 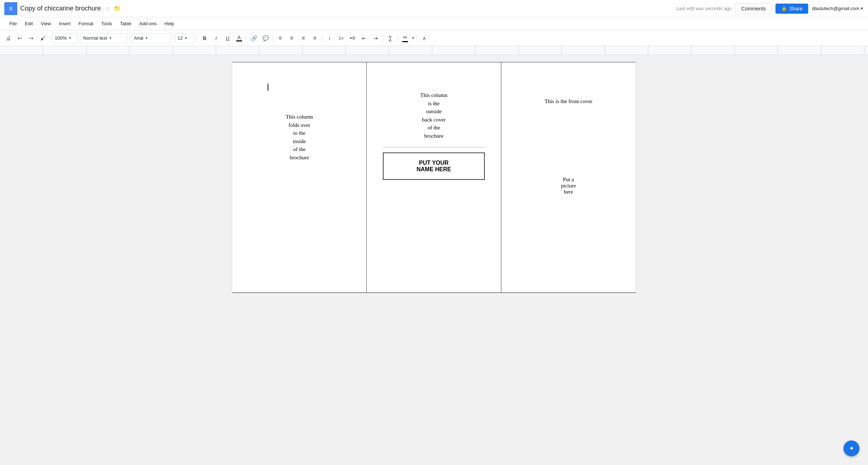 What do you see at coordinates (186, 38) in the screenshot?
I see `size-arrow: ▼` at bounding box center [186, 38].